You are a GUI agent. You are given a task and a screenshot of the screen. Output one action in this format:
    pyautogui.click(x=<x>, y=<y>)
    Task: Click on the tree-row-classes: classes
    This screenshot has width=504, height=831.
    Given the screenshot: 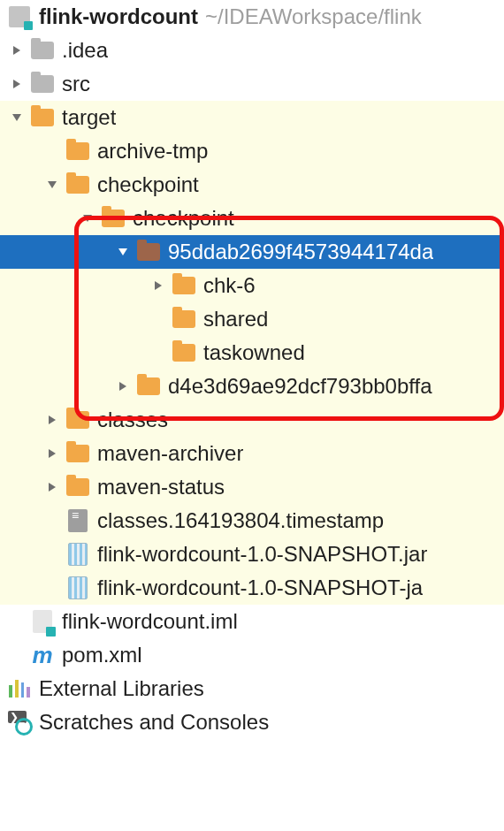 What is the action you would take?
    pyautogui.click(x=252, y=420)
    